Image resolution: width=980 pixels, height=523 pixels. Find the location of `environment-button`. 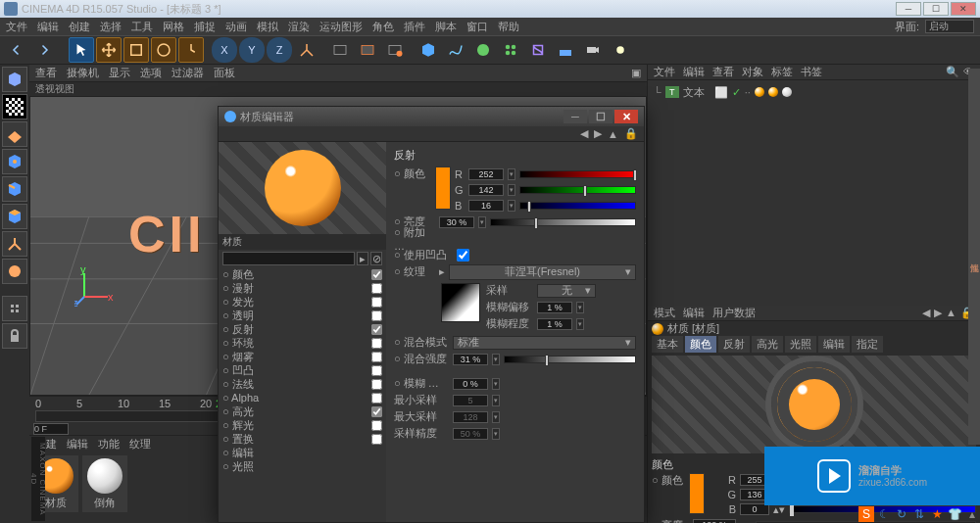

environment-button is located at coordinates (565, 50).